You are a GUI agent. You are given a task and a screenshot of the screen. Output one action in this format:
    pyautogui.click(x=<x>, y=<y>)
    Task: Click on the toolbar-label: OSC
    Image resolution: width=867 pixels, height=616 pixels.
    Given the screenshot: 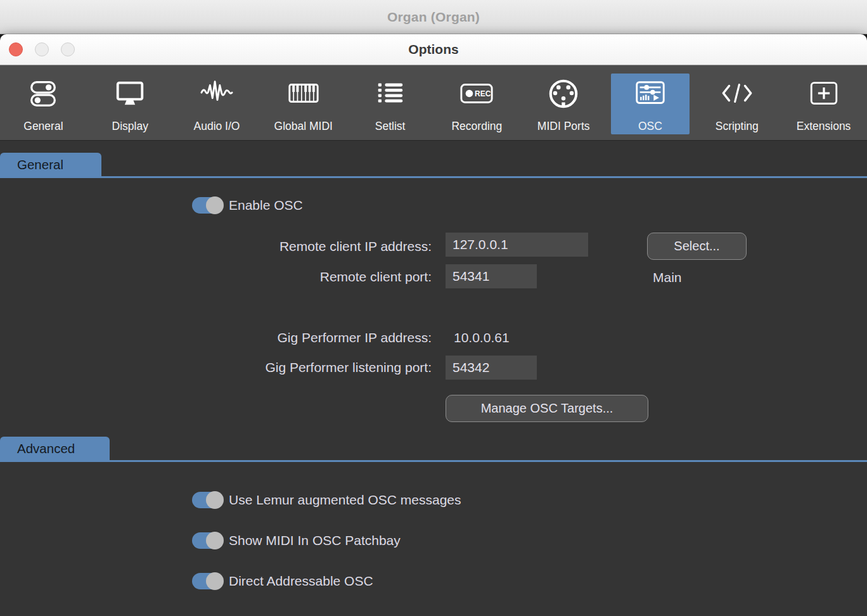 What is the action you would take?
    pyautogui.click(x=650, y=127)
    